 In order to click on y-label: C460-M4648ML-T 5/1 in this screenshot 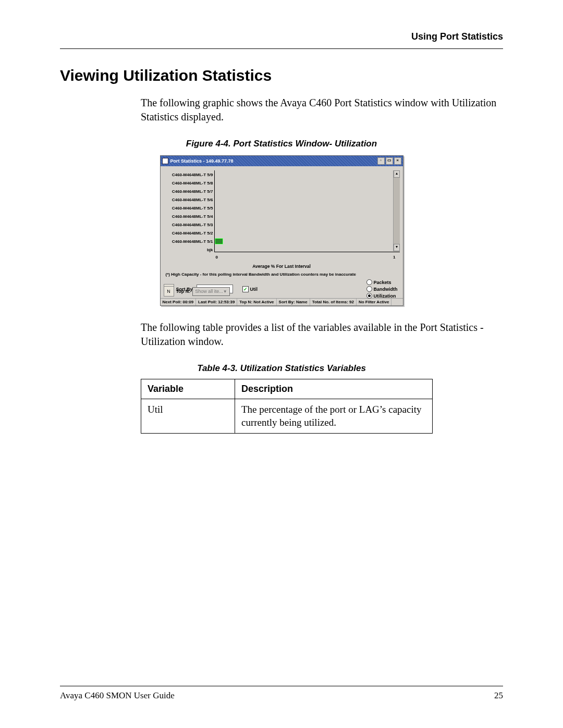, I will do `click(193, 242)`.